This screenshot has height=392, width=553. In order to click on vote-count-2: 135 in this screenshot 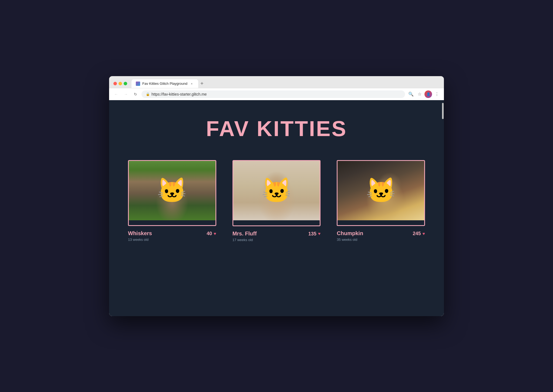, I will do `click(312, 234)`.